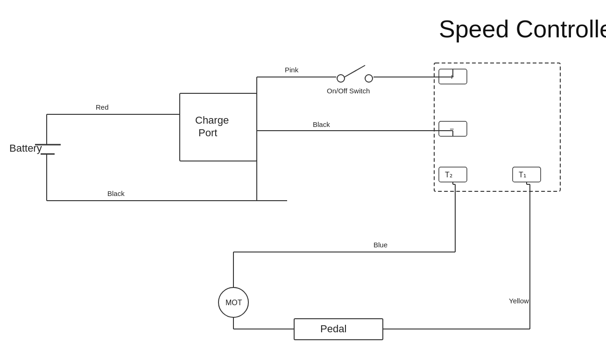 This screenshot has height=364, width=606. I want to click on switch-label: On/Off Switch, so click(348, 91).